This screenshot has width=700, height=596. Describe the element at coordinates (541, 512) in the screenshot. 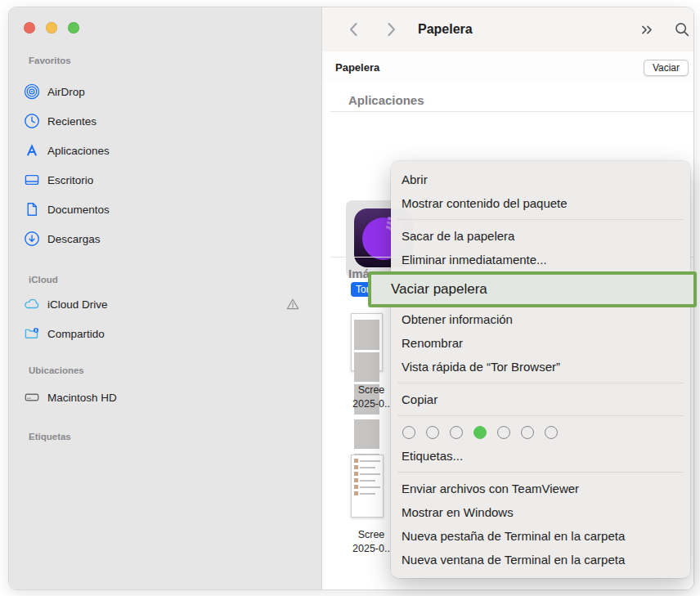

I see `menu-item-mostrar-en-windows: Mostrar en Windows` at that location.